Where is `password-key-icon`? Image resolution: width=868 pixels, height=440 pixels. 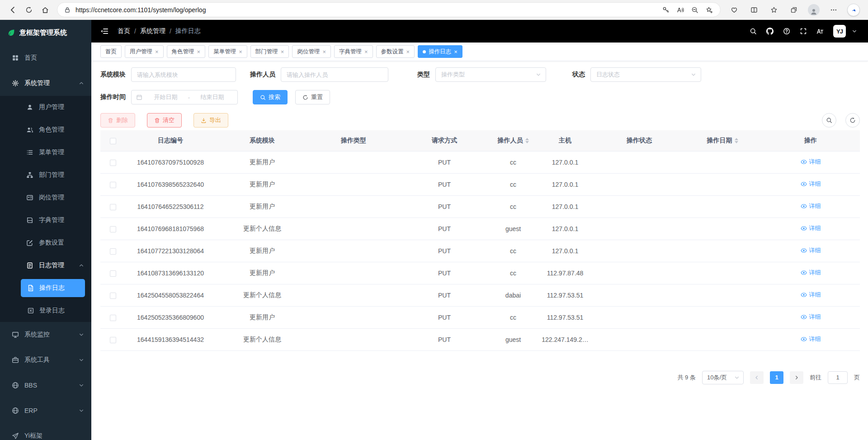 password-key-icon is located at coordinates (666, 10).